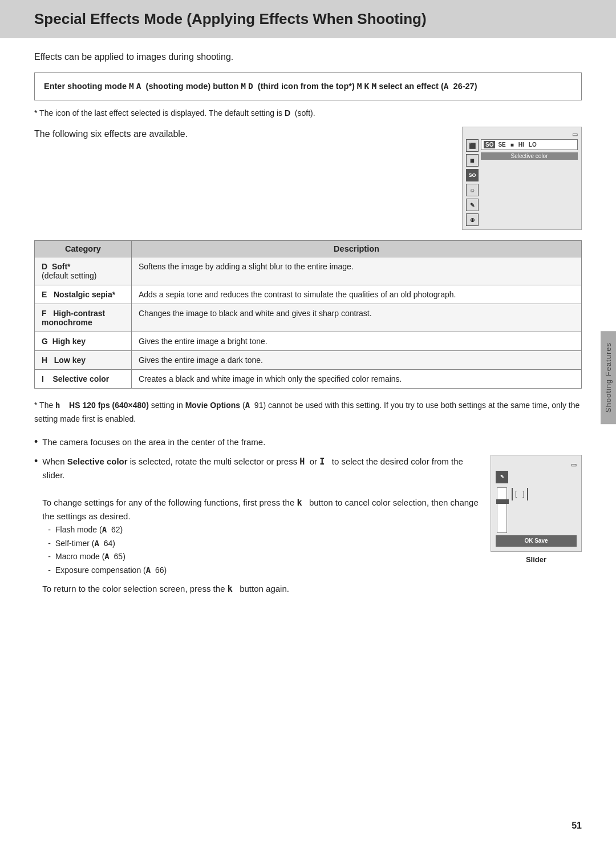 The image size is (616, 848). Describe the element at coordinates (522, 183) in the screenshot. I see `camera-ui-main: ⬛ ▦ SO ☺ ✎ ⊕ SO SE ■ HI LO Selective col` at that location.